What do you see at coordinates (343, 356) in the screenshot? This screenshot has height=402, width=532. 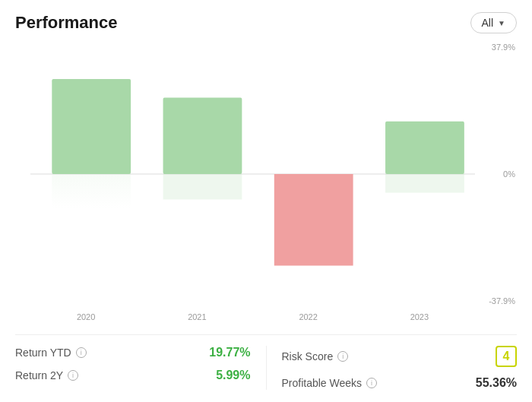 I see `risk-score-info-icon: i` at bounding box center [343, 356].